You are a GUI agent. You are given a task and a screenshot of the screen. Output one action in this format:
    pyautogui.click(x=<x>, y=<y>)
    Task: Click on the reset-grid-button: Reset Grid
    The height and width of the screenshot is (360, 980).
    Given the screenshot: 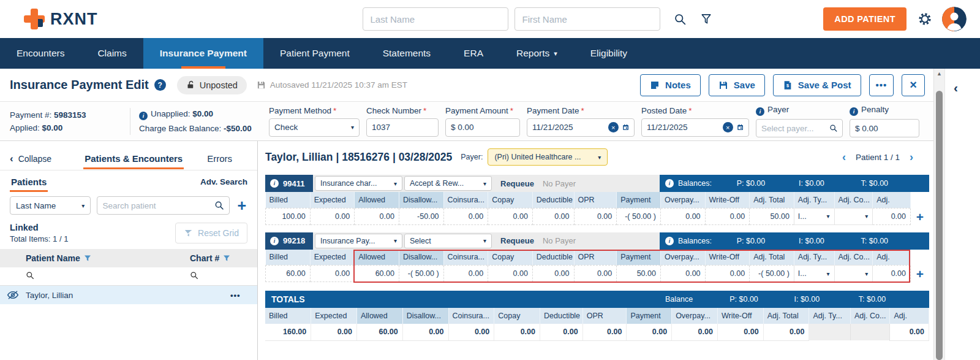 What is the action you would take?
    pyautogui.click(x=211, y=233)
    